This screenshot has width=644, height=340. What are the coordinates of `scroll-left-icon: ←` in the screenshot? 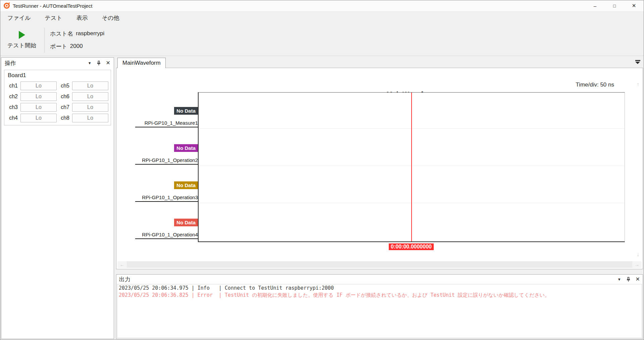 It's located at (122, 265).